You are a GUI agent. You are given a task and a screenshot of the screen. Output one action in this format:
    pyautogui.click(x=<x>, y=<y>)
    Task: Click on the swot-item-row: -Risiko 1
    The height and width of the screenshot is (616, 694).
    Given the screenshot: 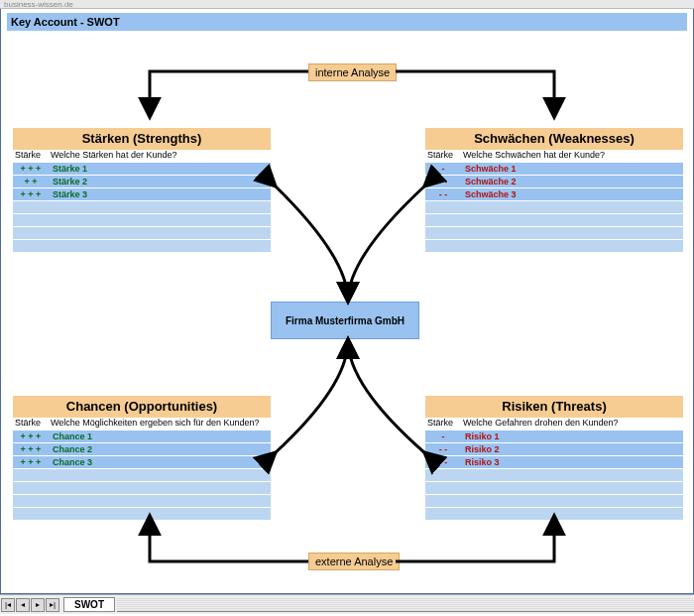 What is the action you would take?
    pyautogui.click(x=554, y=436)
    